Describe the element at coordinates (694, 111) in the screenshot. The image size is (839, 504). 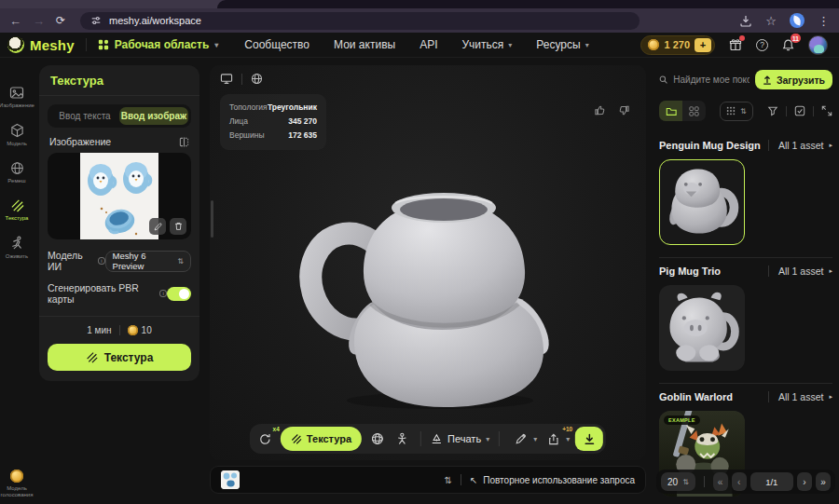
I see `grid-view-button` at that location.